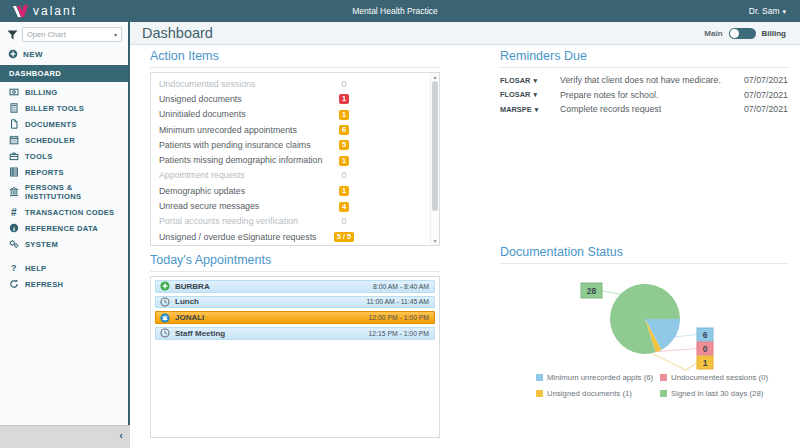  What do you see at coordinates (714, 394) in the screenshot?
I see `legend-item: Signed in last 30 days (28)` at bounding box center [714, 394].